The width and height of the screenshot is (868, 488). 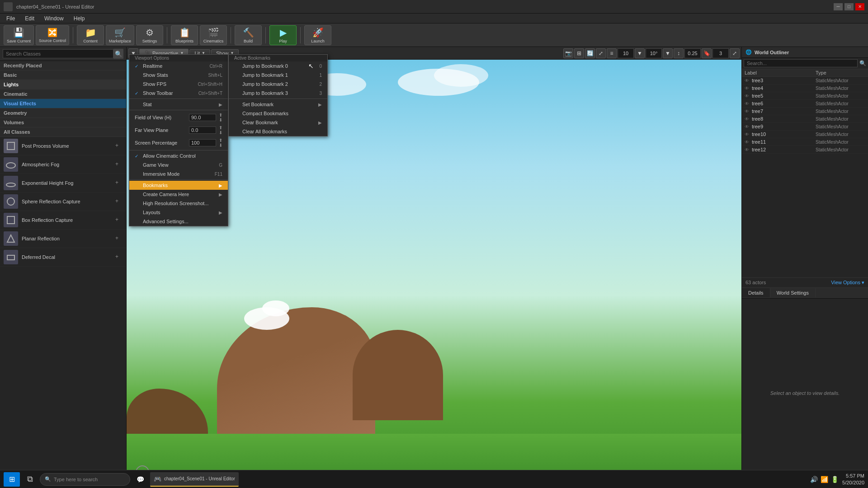 I want to click on category-visual-effects: Visual Effects, so click(x=63, y=104).